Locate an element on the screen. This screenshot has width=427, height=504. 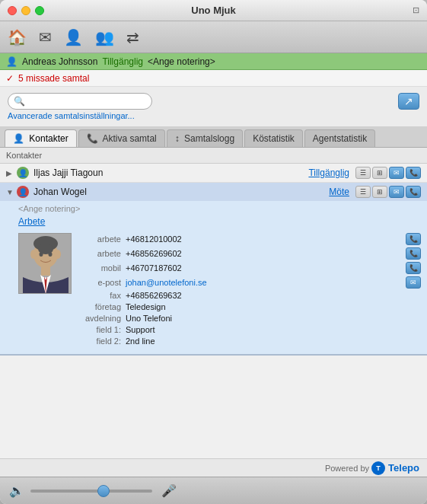
missed-calls-bar: ✓ 5 missade samtal is located at coordinates (213, 78).